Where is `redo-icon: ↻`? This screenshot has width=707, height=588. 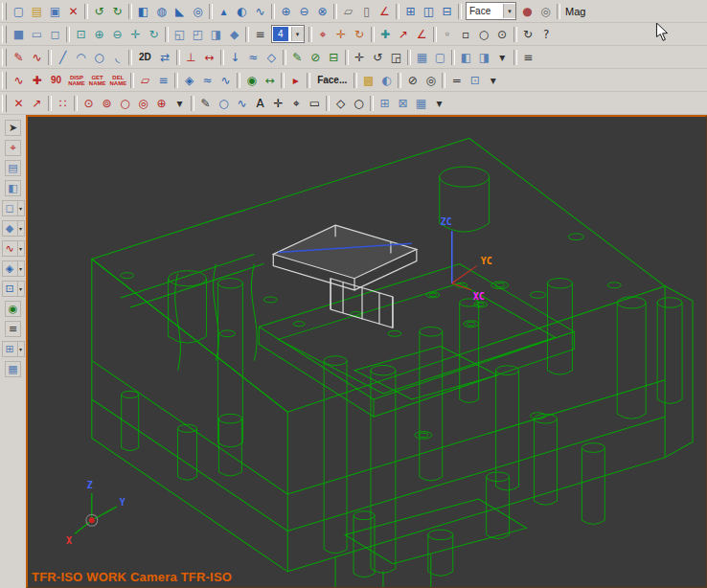
redo-icon: ↻ is located at coordinates (117, 11).